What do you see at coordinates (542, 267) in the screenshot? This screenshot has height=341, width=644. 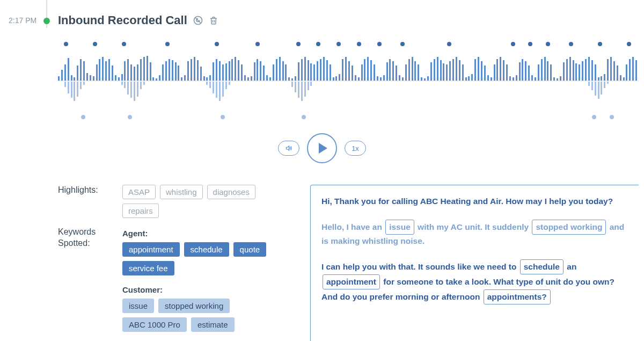 I see `transcript-keyword: schedule` at bounding box center [542, 267].